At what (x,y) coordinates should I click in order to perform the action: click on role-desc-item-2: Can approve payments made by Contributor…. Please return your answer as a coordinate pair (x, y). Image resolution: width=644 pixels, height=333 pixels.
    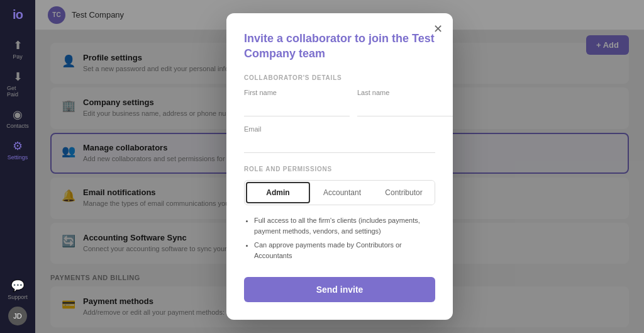
    Looking at the image, I should click on (345, 251).